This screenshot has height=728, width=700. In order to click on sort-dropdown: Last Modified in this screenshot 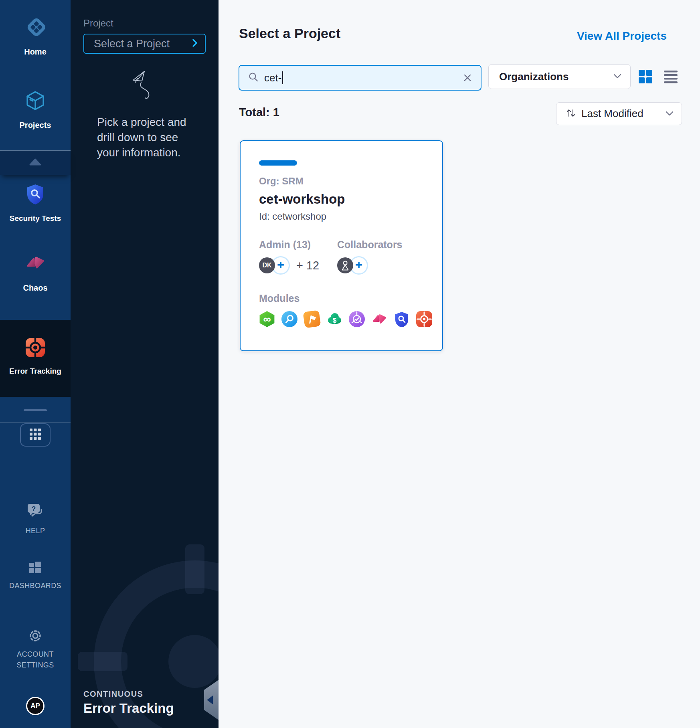, I will do `click(619, 114)`.